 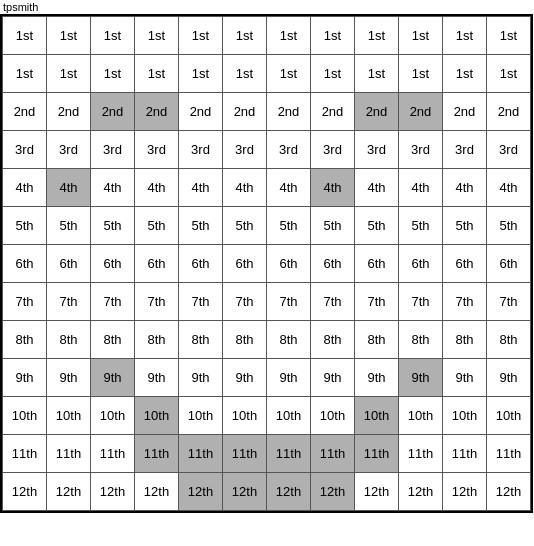 I want to click on table-row: 12th12th12th12th12th12th12th12th12th12th…, so click(x=267, y=492).